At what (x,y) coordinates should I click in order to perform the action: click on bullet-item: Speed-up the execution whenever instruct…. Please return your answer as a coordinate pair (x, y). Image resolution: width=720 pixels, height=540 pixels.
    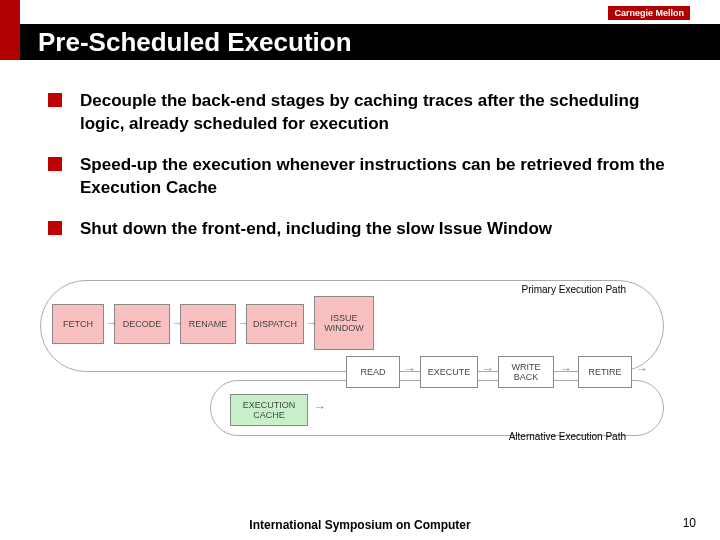
    Looking at the image, I should click on (364, 177).